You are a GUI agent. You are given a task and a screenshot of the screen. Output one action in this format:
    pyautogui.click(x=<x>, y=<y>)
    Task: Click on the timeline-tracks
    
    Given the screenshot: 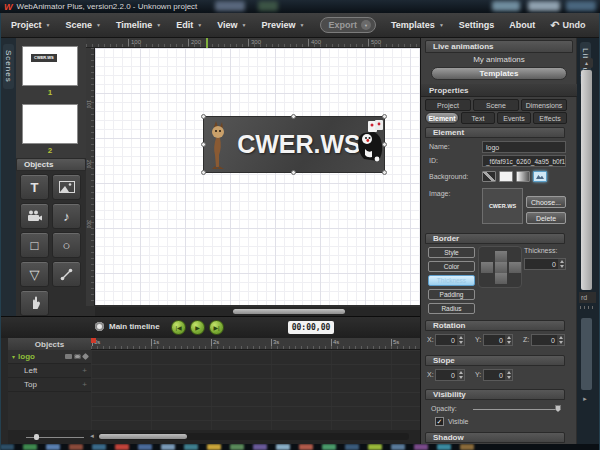 What is the action you would take?
    pyautogui.click(x=256, y=390)
    